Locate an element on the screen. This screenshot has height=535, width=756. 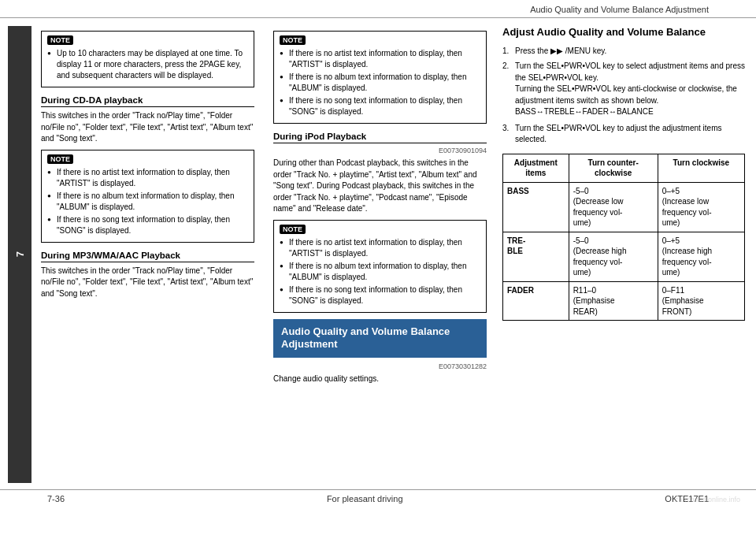
mid-note-2-item-2: If there is no album text information to… is located at coordinates (380, 272).